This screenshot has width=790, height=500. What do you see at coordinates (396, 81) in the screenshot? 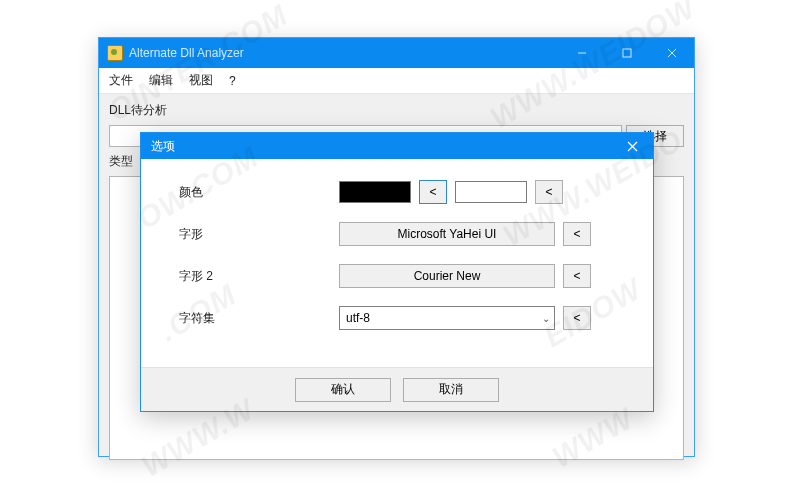
I see `menubar: 文件 编辑 视图 ?` at bounding box center [396, 81].